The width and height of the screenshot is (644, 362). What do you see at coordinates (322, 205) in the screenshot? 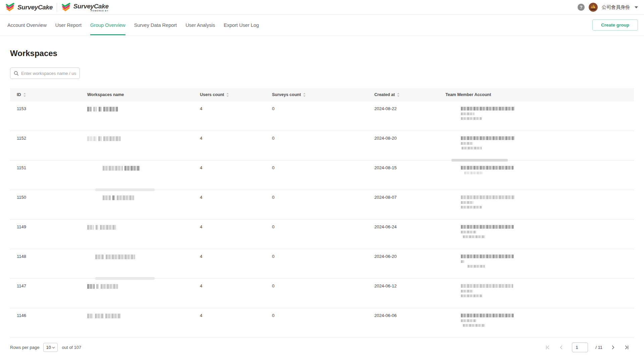
I see `table-row: 1150 4 0 2024-08-07` at bounding box center [322, 205].